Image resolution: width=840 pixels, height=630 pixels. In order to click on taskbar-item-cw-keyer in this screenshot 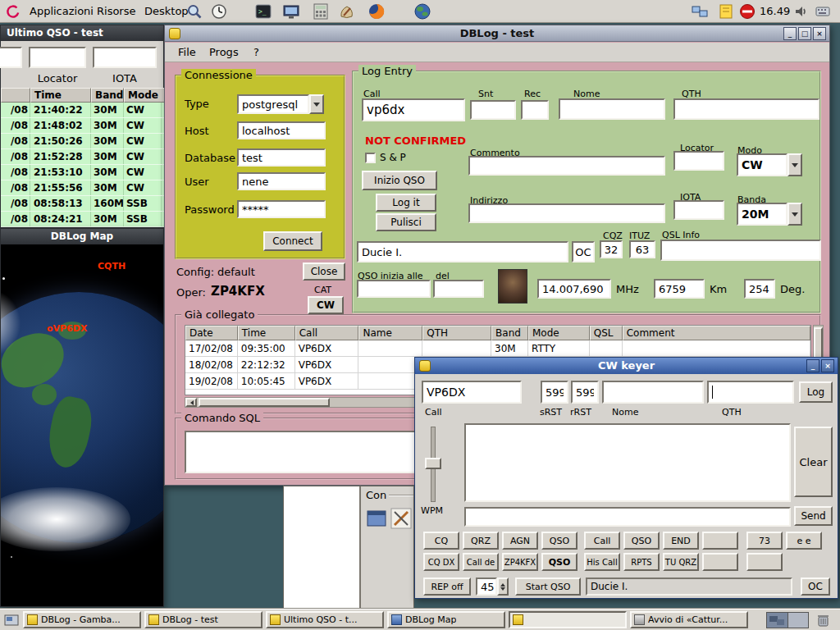, I will do `click(568, 620)`.